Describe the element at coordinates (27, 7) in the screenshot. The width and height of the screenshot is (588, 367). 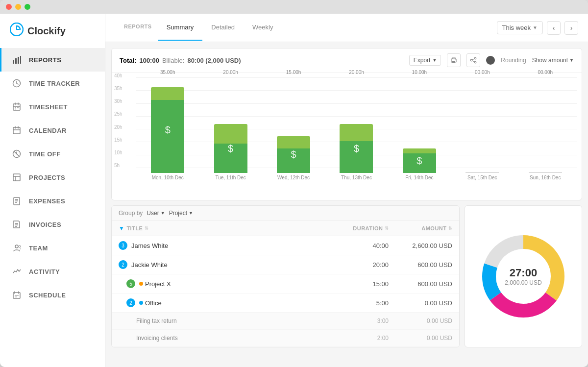
I see `maximize-button` at that location.